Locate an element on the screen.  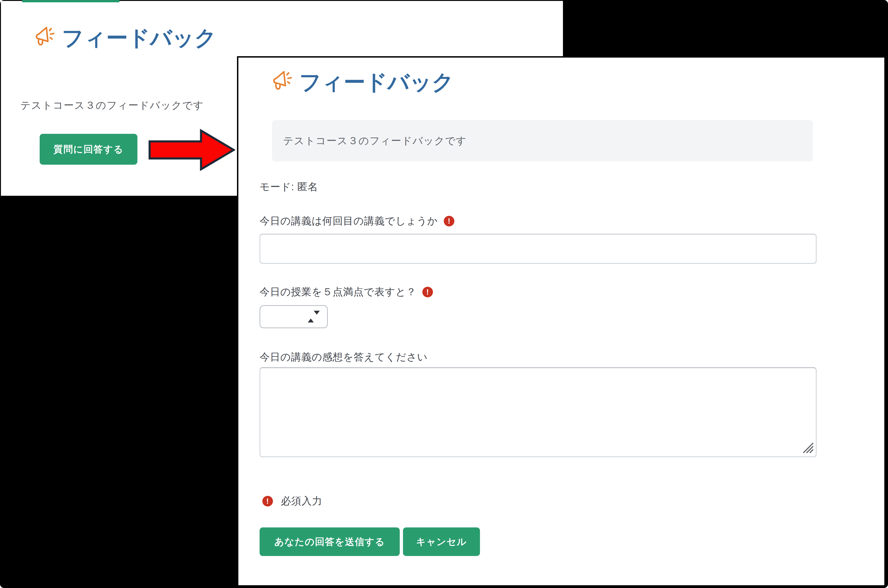
question-1-label: 今日の講義は何回目の講義でしょうか is located at coordinates (349, 221).